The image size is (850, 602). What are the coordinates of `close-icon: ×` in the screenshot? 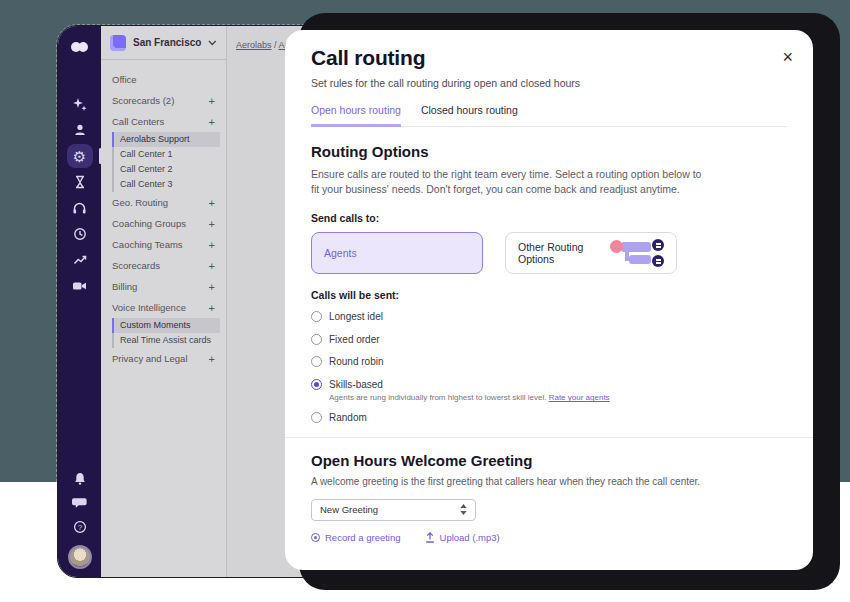 It's located at (788, 57).